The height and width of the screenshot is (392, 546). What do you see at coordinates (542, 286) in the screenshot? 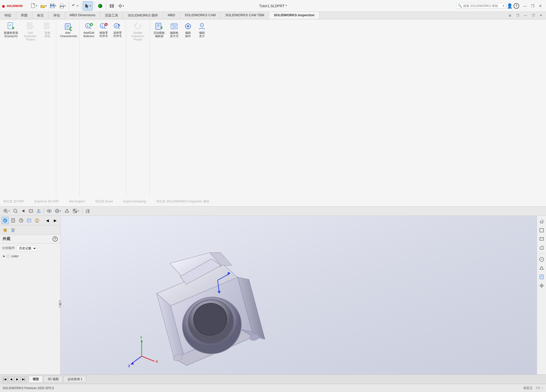
I see `settings-right-btn` at bounding box center [542, 286].